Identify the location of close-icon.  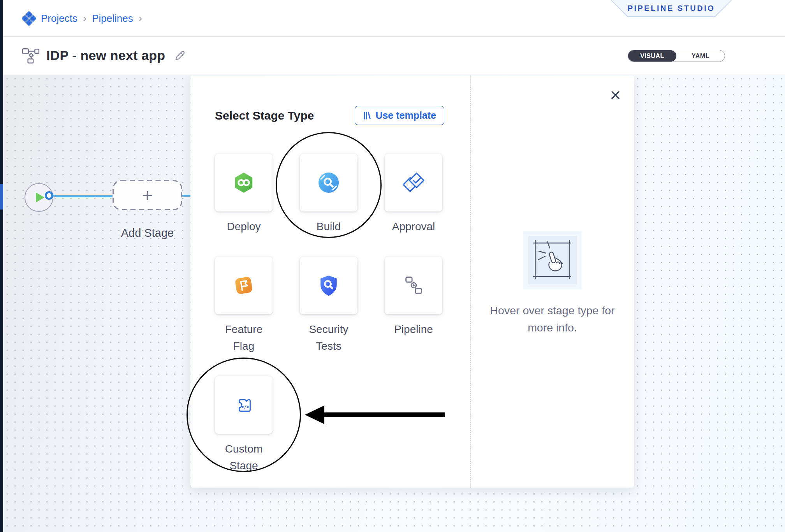
(615, 95).